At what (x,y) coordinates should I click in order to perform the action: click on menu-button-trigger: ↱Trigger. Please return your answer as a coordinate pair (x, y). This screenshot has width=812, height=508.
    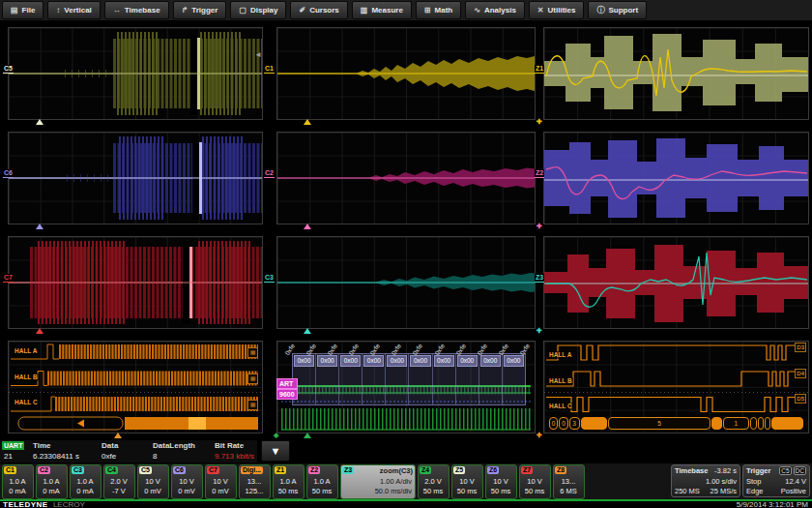
    Looking at the image, I should click on (200, 10).